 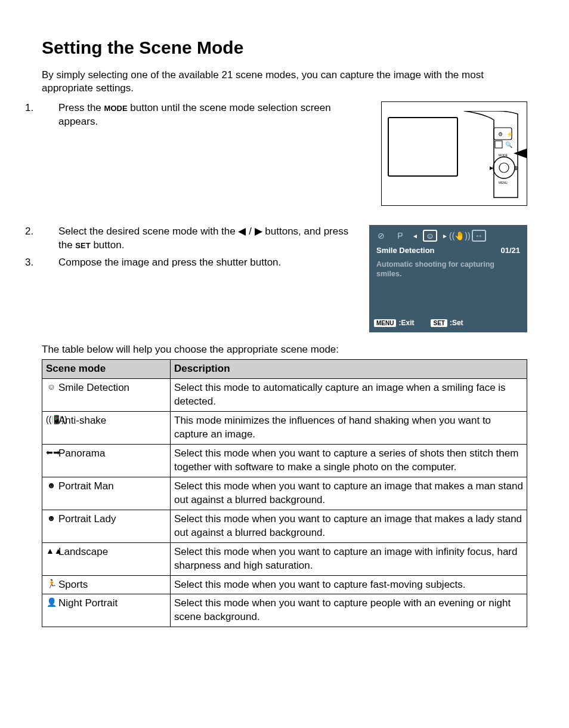 I want to click on scene-mode-icon: ☺, so click(x=51, y=387).